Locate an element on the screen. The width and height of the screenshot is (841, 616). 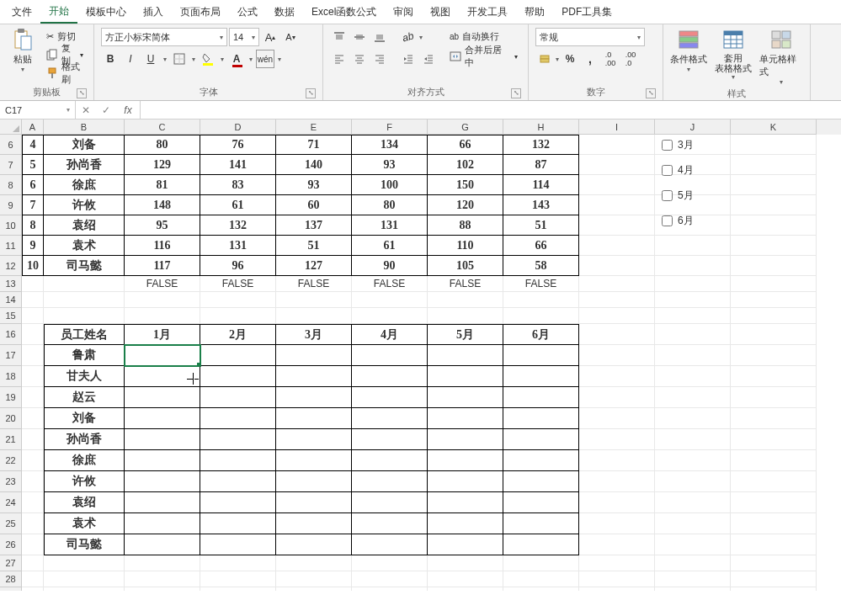
cell-H11: 66 is located at coordinates (541, 246).